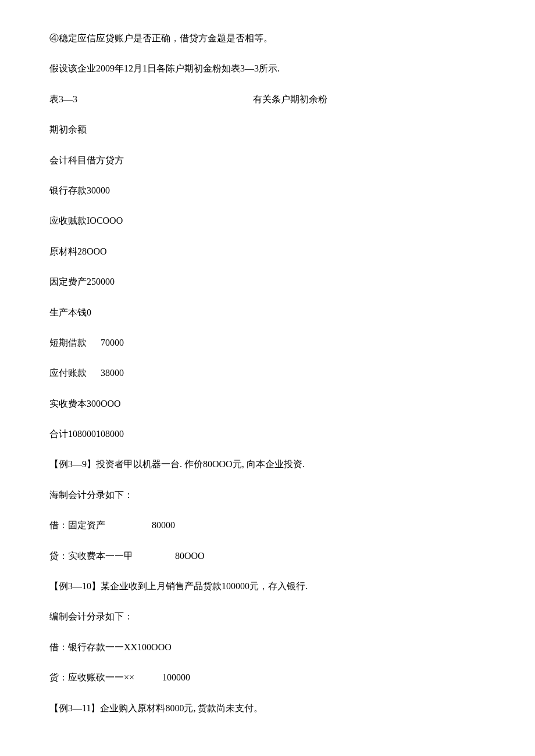  Describe the element at coordinates (268, 160) in the screenshot. I see `row-column-headers: 会计科目借方贷方` at that location.